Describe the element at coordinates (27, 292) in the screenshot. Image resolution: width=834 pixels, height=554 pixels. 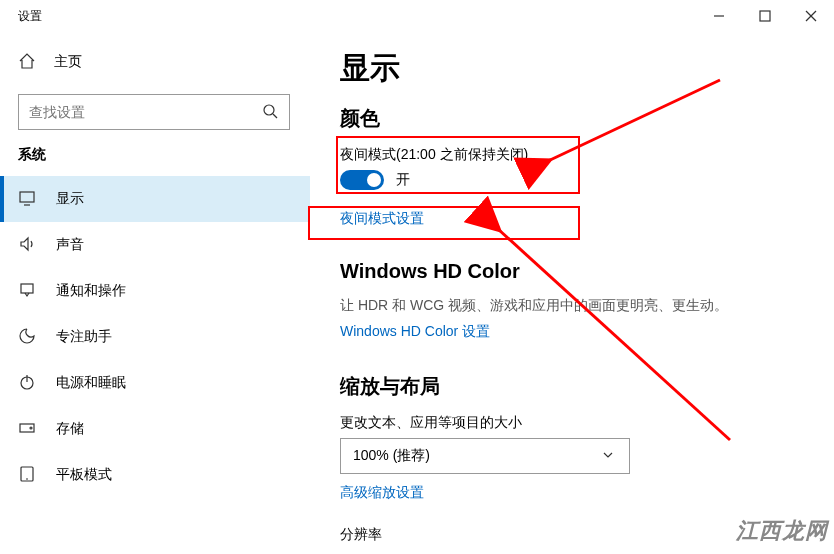
I see `notifications-icon` at that location.